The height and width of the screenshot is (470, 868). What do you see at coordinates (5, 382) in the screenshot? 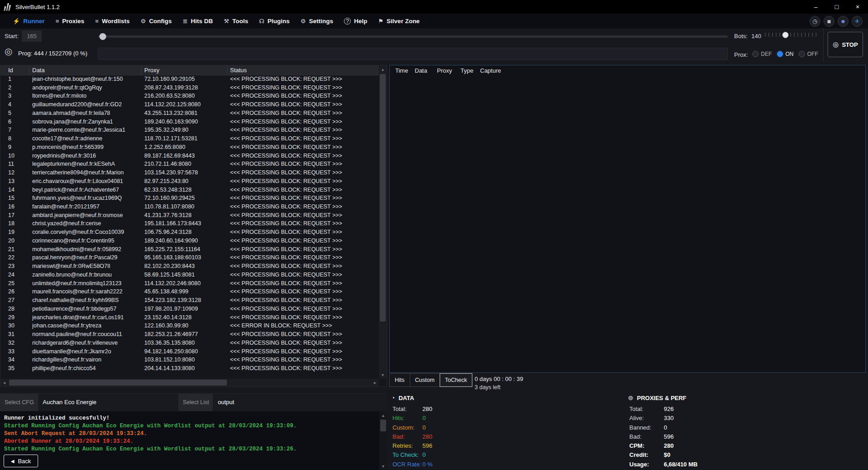
I see `scroll-left-arrow-icon: ◂` at bounding box center [5, 382].